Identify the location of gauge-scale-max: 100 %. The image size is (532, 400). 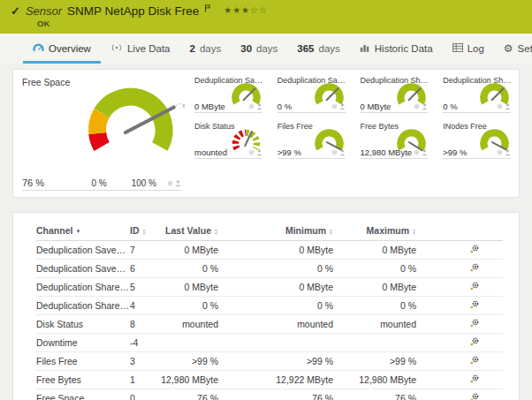
(144, 184).